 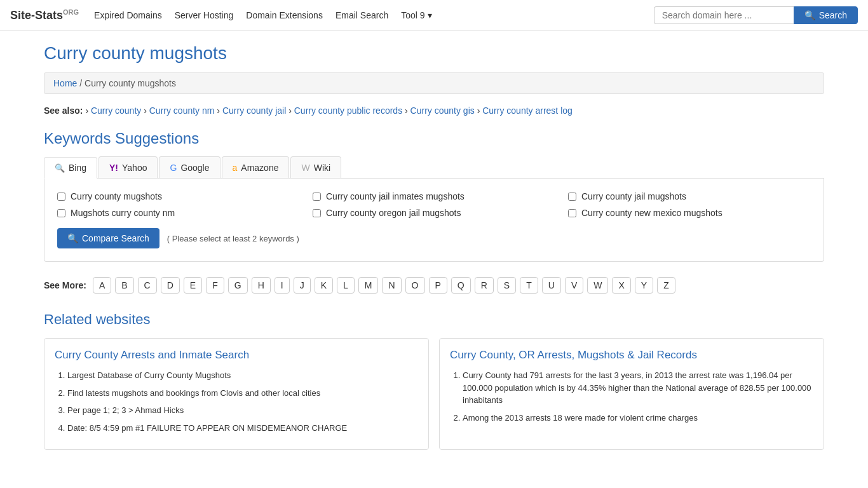 What do you see at coordinates (638, 418) in the screenshot?
I see `list-item: Among the 2013 arrests 18 were made for …` at bounding box center [638, 418].